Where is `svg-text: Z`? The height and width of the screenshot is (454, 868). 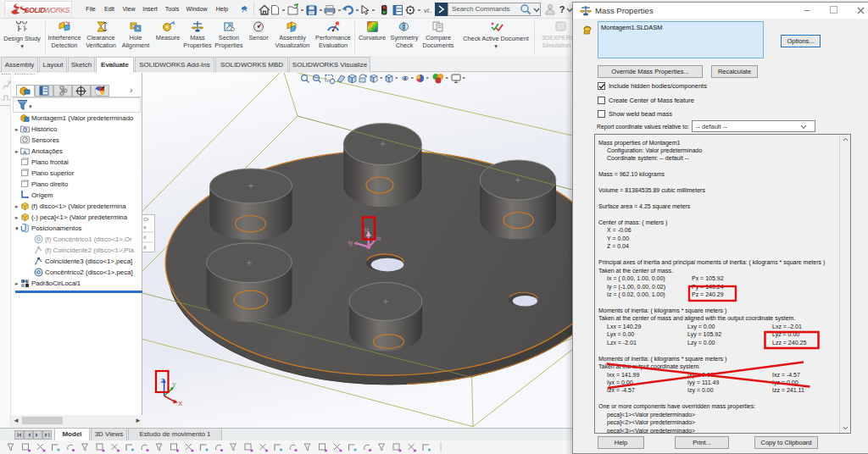
svg-text: Z is located at coordinates (163, 381).